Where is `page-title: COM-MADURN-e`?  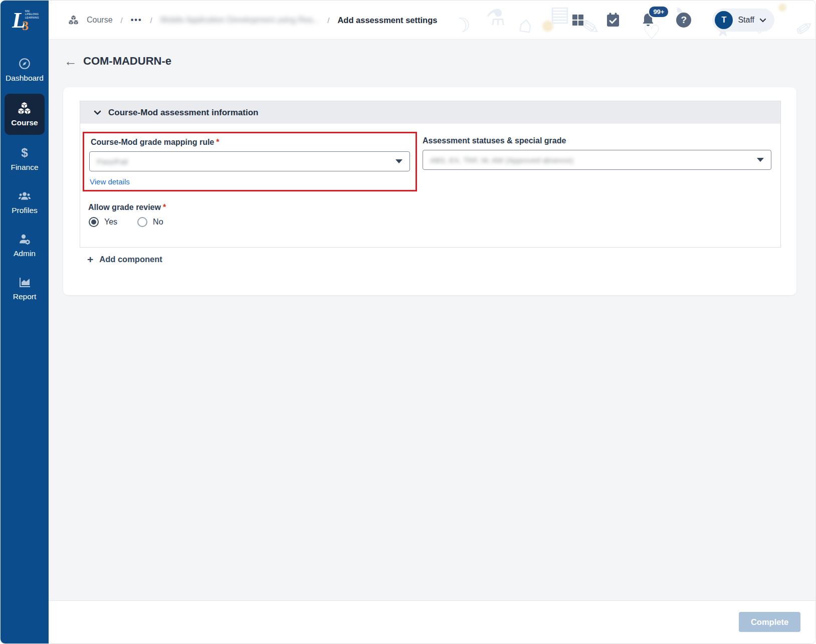 page-title: COM-MADURN-e is located at coordinates (127, 61).